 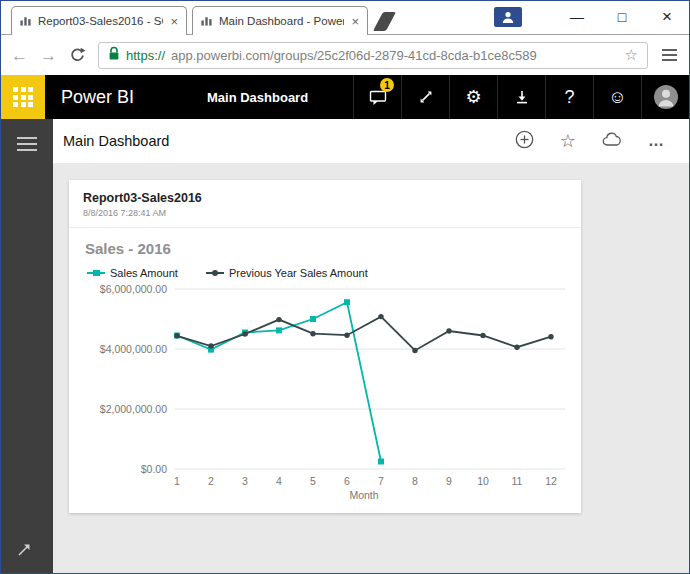 I want to click on favorite-star-icon: ☆, so click(x=568, y=141).